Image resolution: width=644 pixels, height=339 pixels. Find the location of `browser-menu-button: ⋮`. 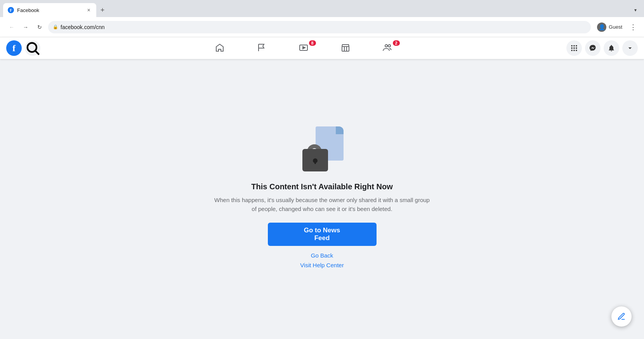

browser-menu-button: ⋮ is located at coordinates (633, 27).